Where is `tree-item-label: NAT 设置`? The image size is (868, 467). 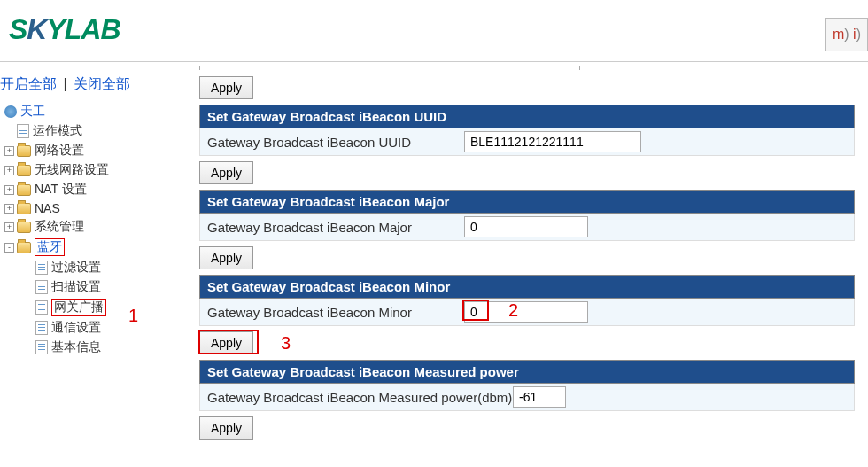 tree-item-label: NAT 设置 is located at coordinates (60, 190).